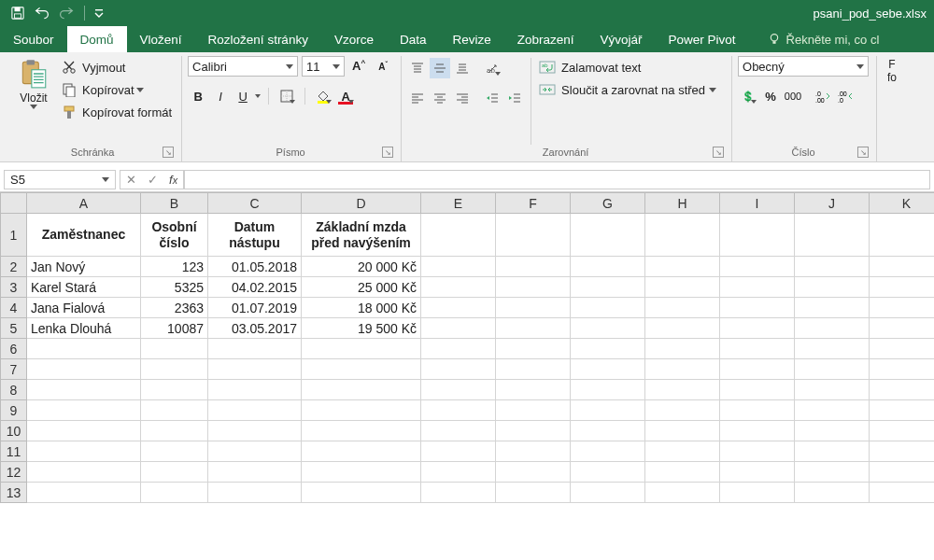  Describe the element at coordinates (42, 13) in the screenshot. I see `undo-button` at that location.